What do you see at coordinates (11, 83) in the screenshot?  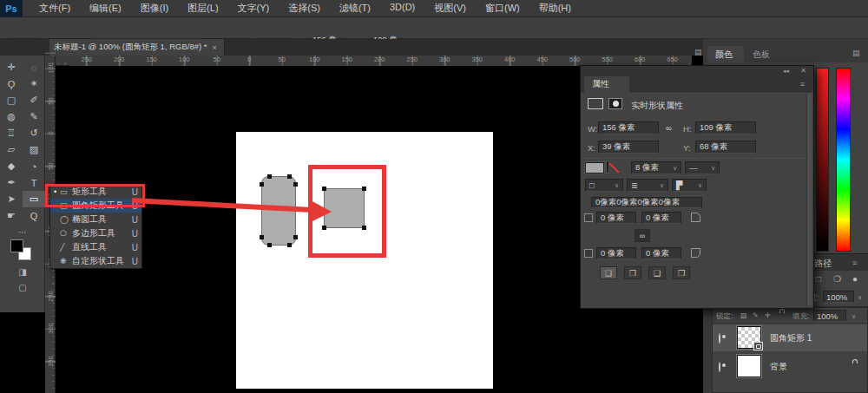 I see `lasso-tool: Ϙ` at bounding box center [11, 83].